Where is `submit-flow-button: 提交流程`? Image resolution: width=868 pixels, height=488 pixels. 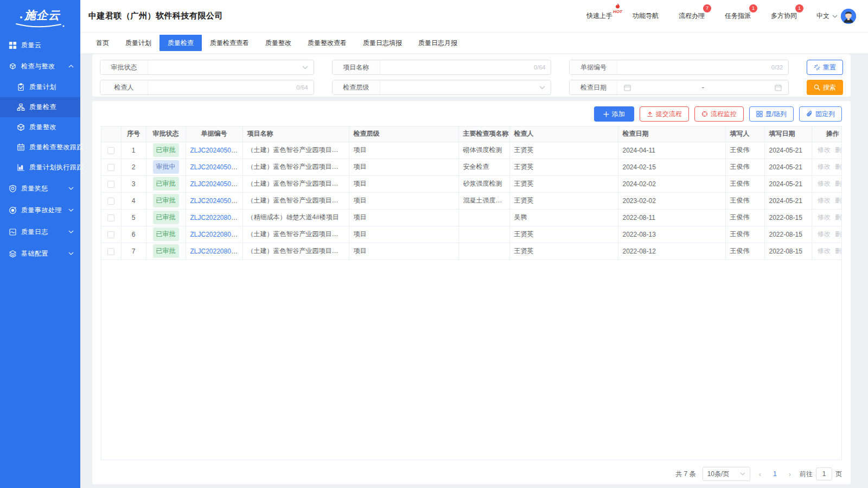
submit-flow-button: 提交流程 is located at coordinates (664, 114).